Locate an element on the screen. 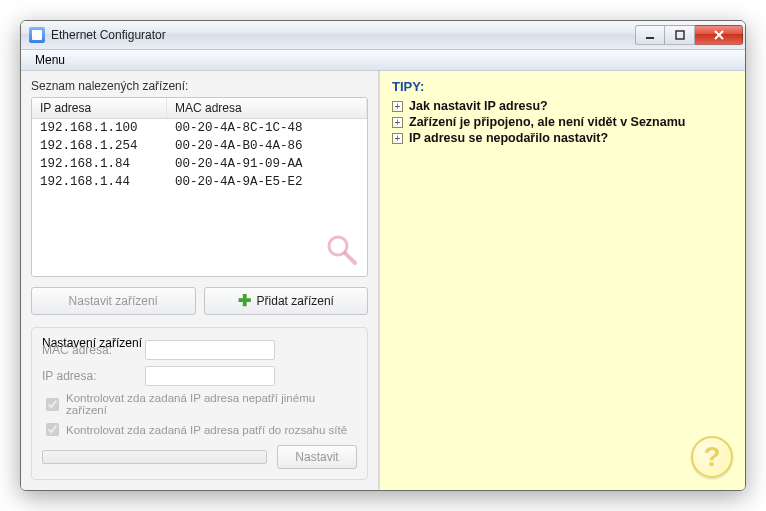 The height and width of the screenshot is (511, 766). device-settings-group: Nastavení zařízení MAC adresa: IP adresa… is located at coordinates (200, 404).